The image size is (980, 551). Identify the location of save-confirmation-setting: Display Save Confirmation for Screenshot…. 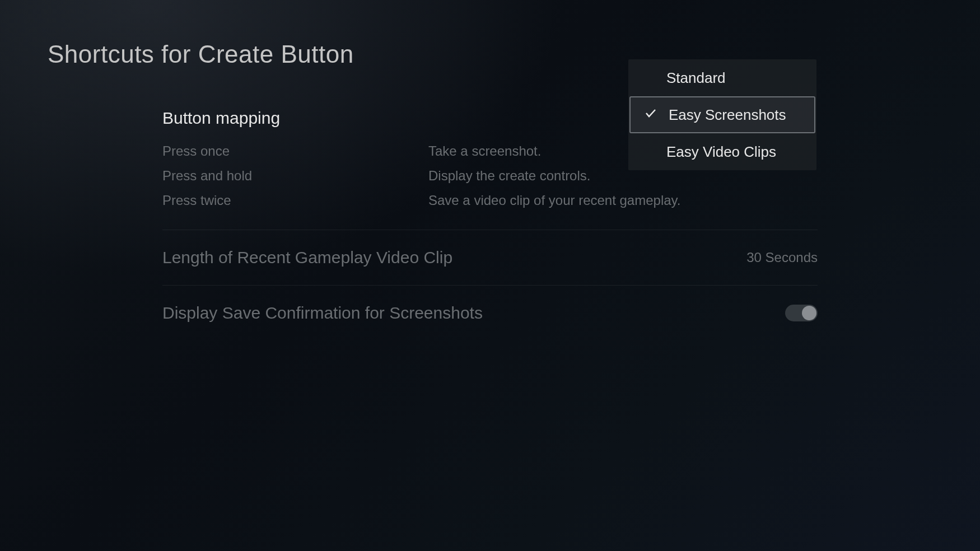
(490, 313).